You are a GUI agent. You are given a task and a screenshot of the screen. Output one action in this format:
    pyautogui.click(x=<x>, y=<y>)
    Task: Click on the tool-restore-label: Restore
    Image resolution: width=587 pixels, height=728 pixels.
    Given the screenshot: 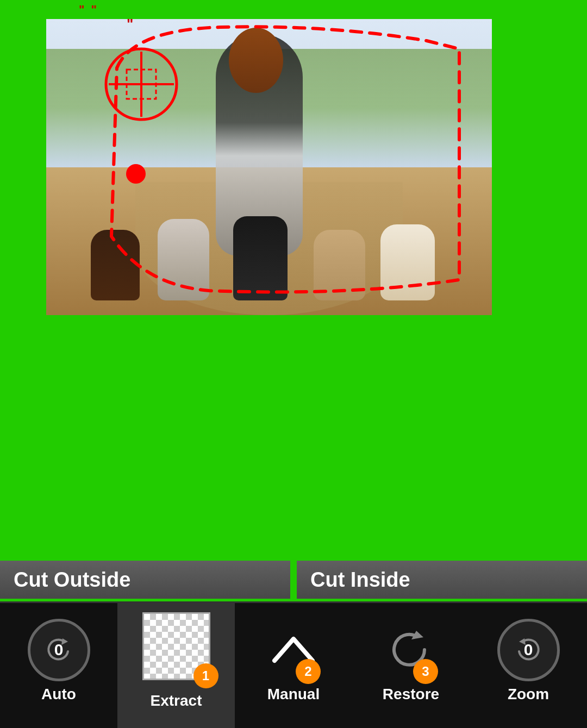 What is the action you would take?
    pyautogui.click(x=411, y=694)
    